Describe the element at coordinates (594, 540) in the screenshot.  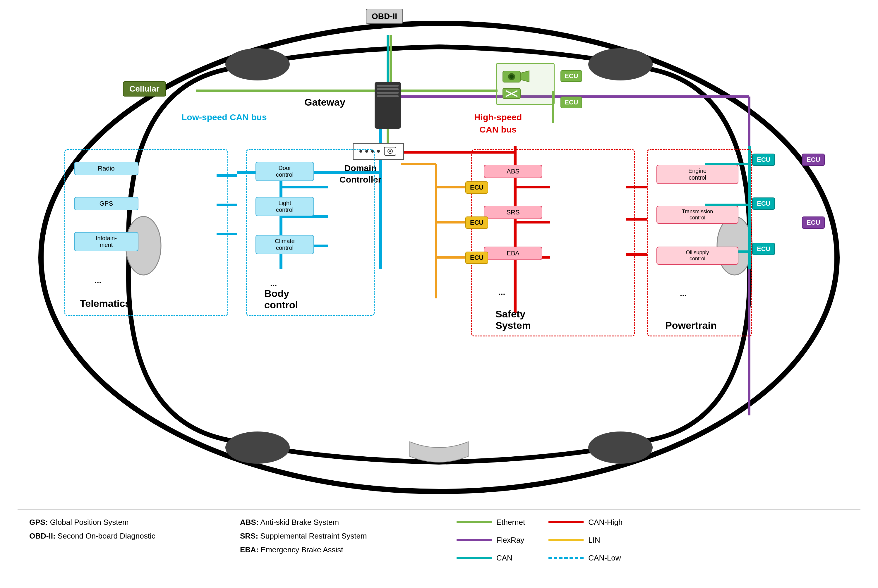
I see `lin-label: LIN` at that location.